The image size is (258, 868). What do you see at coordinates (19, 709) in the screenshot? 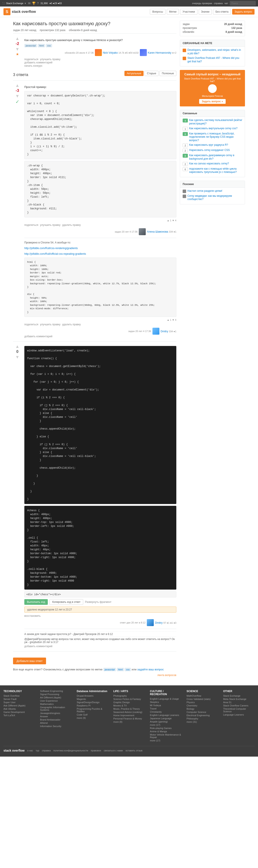
I see `footer-link-ubuntu: Ask Ubuntu` at bounding box center [19, 709].